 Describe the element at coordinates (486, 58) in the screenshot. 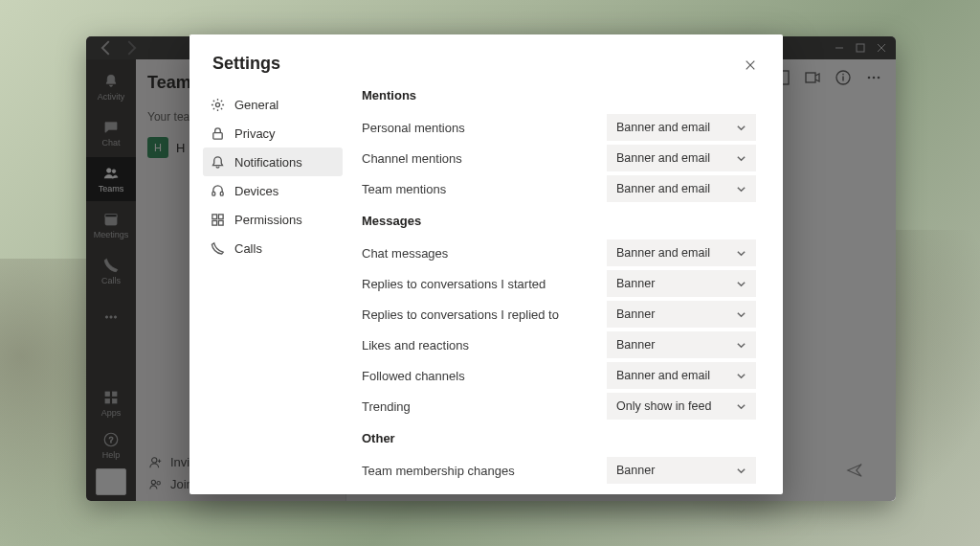

I see `dialog-header: Settings` at that location.